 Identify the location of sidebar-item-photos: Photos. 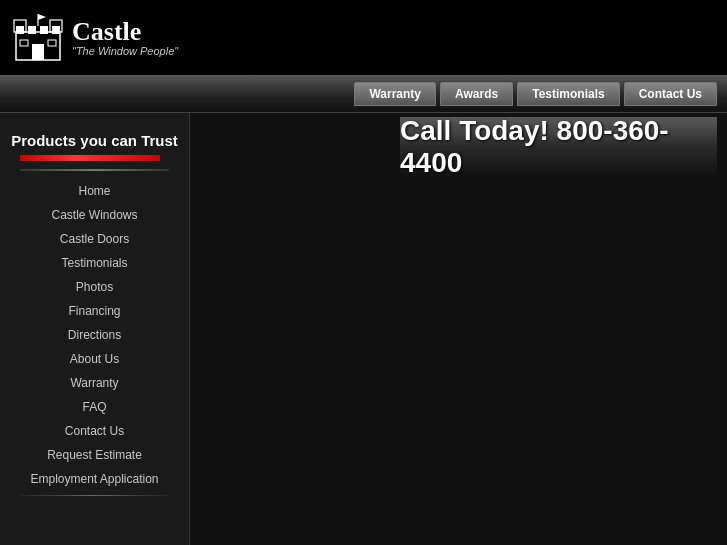
(94, 287).